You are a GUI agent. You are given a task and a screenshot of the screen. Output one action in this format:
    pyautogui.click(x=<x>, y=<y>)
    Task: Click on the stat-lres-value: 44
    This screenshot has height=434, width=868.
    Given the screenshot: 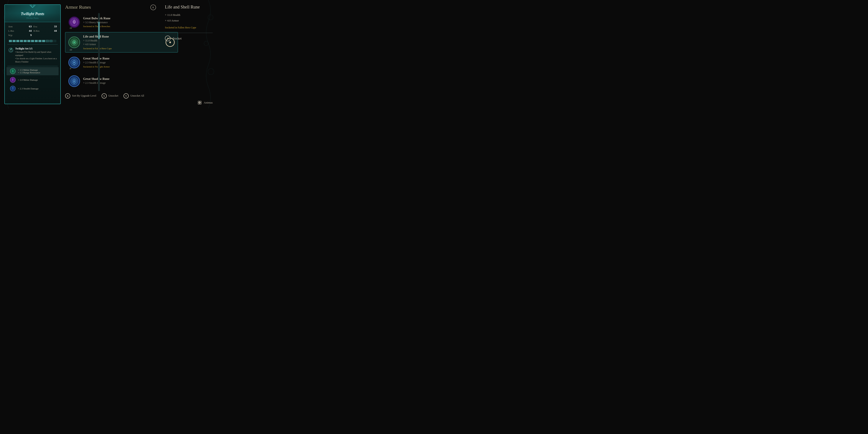 What is the action you would take?
    pyautogui.click(x=30, y=31)
    